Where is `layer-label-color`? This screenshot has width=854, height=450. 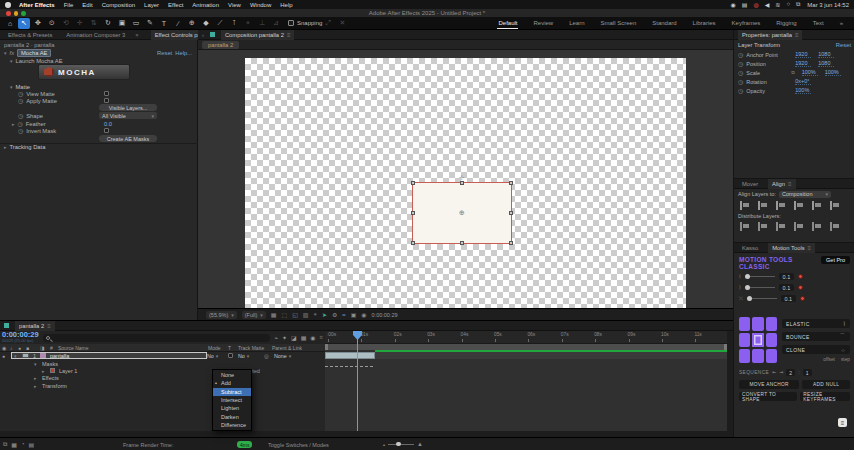 layer-label-color is located at coordinates (26, 356).